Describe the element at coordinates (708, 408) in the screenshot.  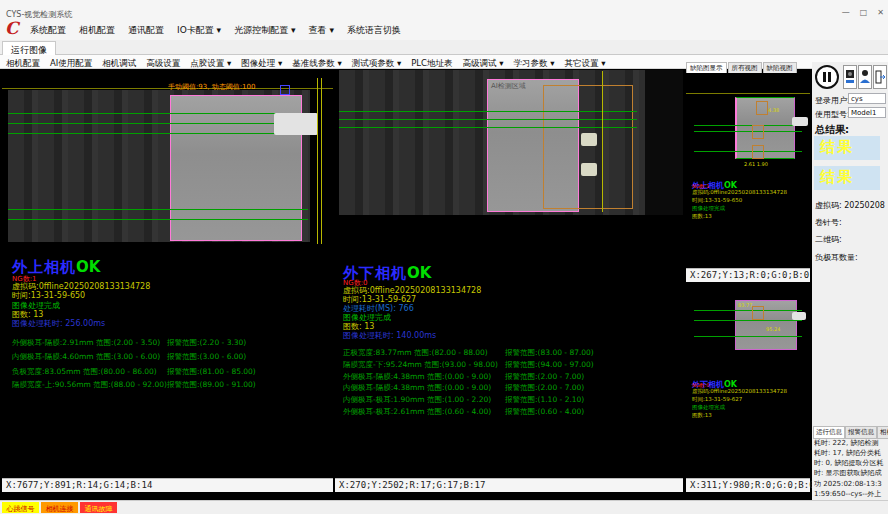
I see `process-done: 图像处理完成` at that location.